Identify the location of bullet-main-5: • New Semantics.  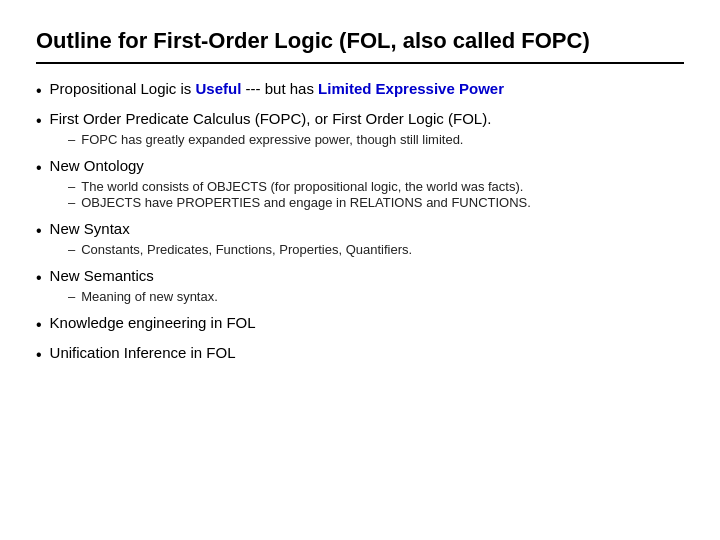
(360, 277).